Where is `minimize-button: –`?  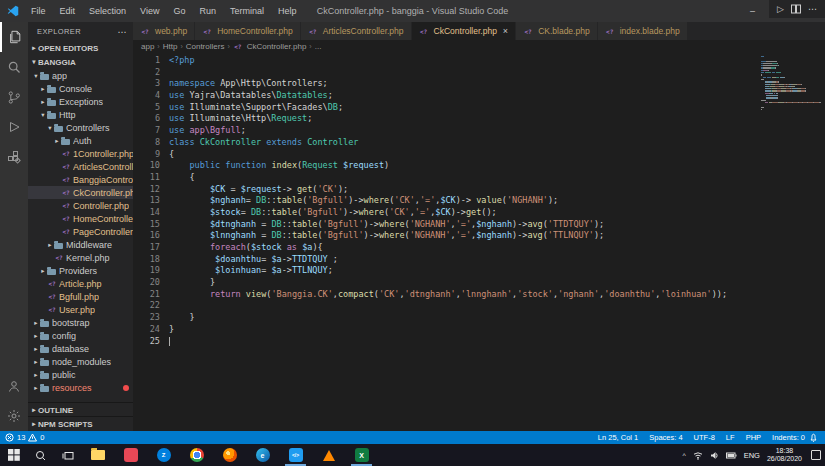 minimize-button: – is located at coordinates (752, 11).